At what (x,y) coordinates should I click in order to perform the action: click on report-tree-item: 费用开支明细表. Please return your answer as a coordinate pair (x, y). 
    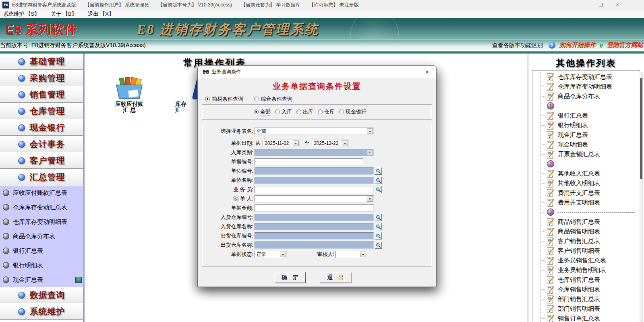
    Looking at the image, I should click on (584, 202).